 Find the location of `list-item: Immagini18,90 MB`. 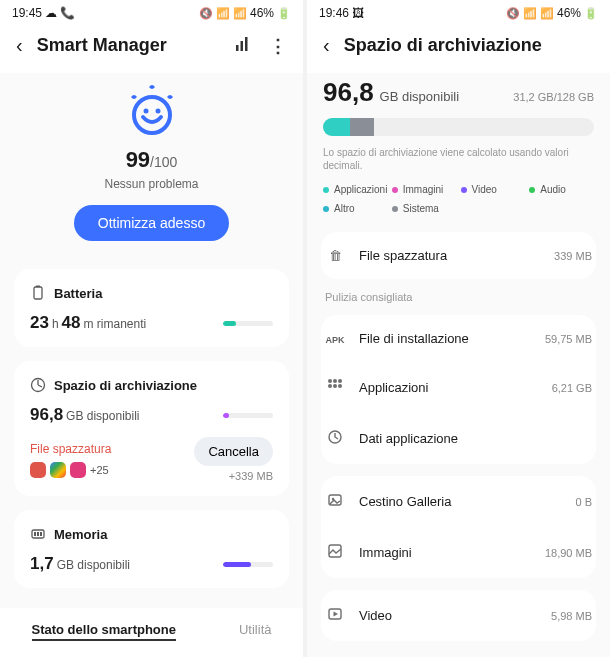

list-item: Immagini18,90 MB is located at coordinates (458, 552).